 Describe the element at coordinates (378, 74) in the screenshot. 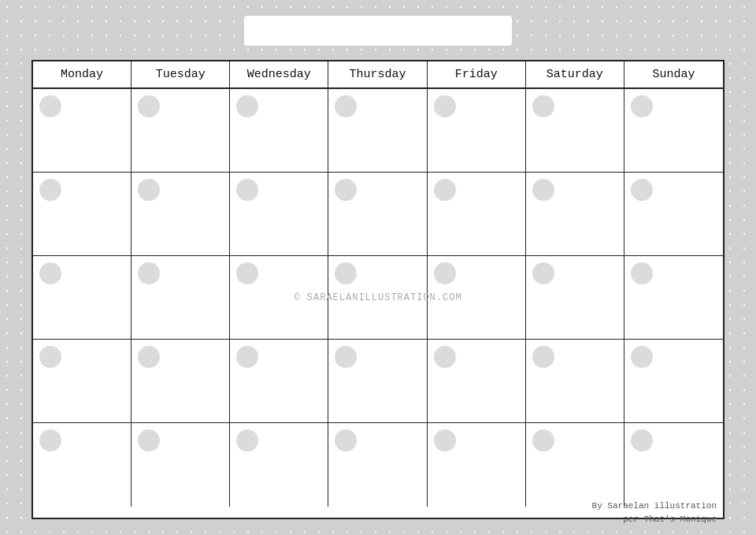

I see `header-thursday: Thursday` at that location.